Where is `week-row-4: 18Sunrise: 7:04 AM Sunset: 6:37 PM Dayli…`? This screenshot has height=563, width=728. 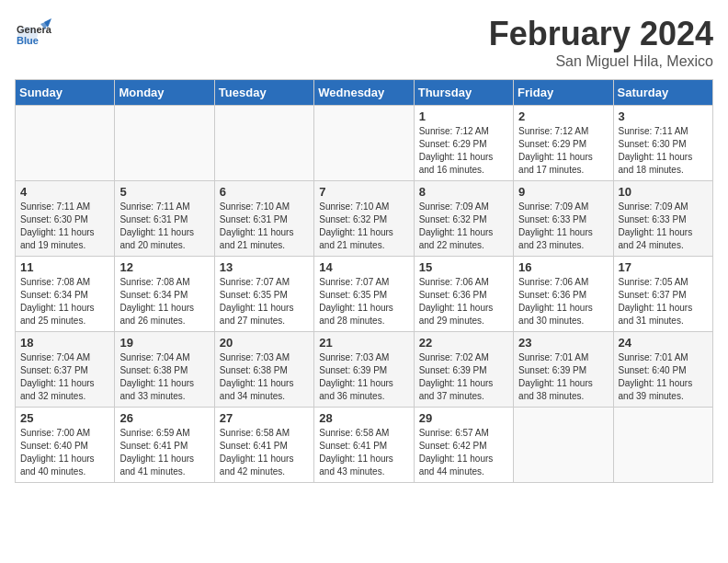
week-row-4: 18Sunrise: 7:04 AM Sunset: 6:37 PM Dayli… is located at coordinates (364, 370).